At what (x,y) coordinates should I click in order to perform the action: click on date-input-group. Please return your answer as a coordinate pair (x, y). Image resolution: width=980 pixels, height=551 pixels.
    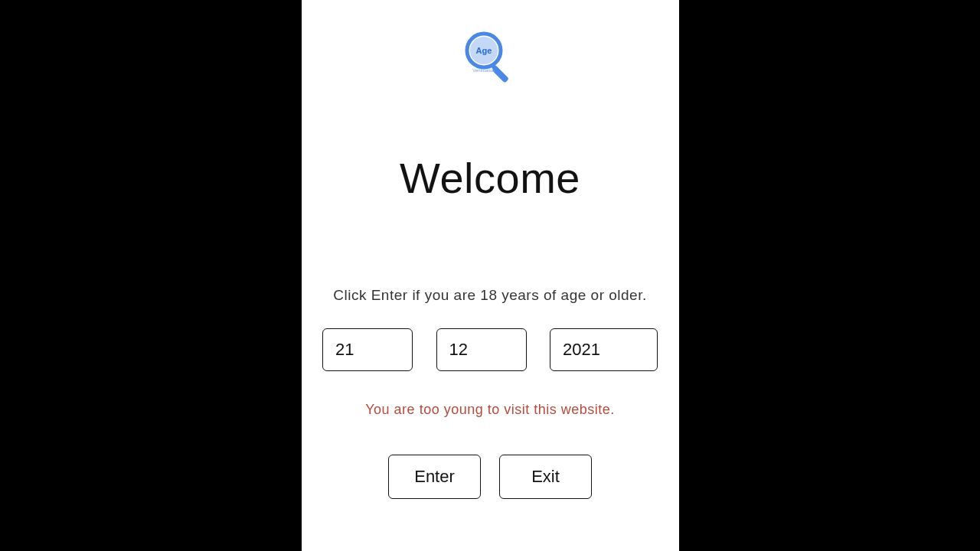
    Looking at the image, I should click on (490, 350).